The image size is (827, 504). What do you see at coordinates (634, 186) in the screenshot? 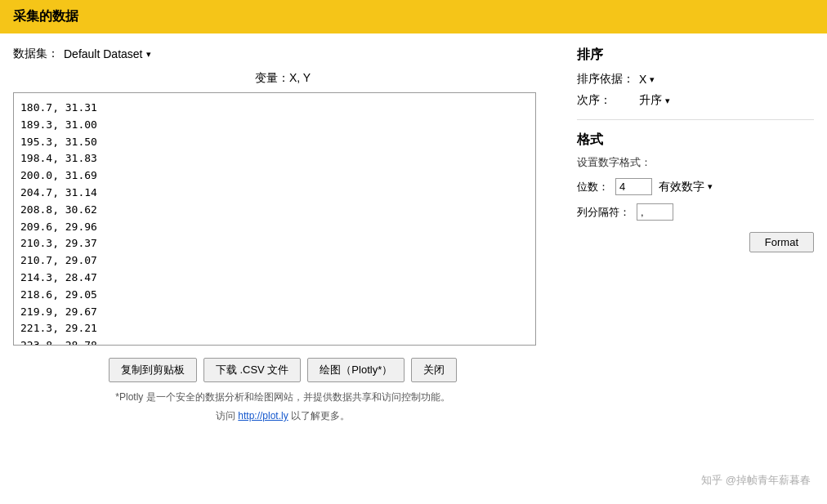
I see `digits-input` at bounding box center [634, 186].